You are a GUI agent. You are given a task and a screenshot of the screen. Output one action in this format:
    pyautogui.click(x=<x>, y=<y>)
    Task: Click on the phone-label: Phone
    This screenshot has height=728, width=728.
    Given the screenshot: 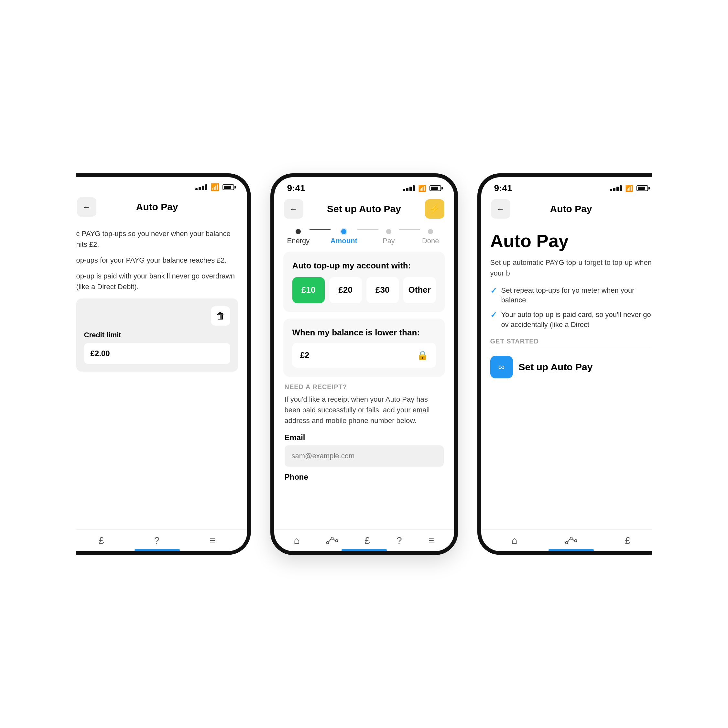 What is the action you would take?
    pyautogui.click(x=364, y=477)
    